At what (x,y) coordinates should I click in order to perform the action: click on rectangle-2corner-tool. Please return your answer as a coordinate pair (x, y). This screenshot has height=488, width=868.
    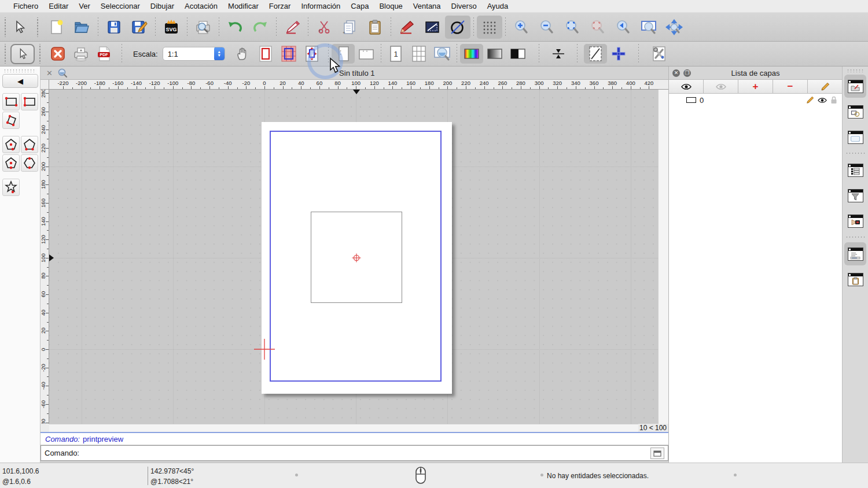
    Looking at the image, I should click on (11, 102).